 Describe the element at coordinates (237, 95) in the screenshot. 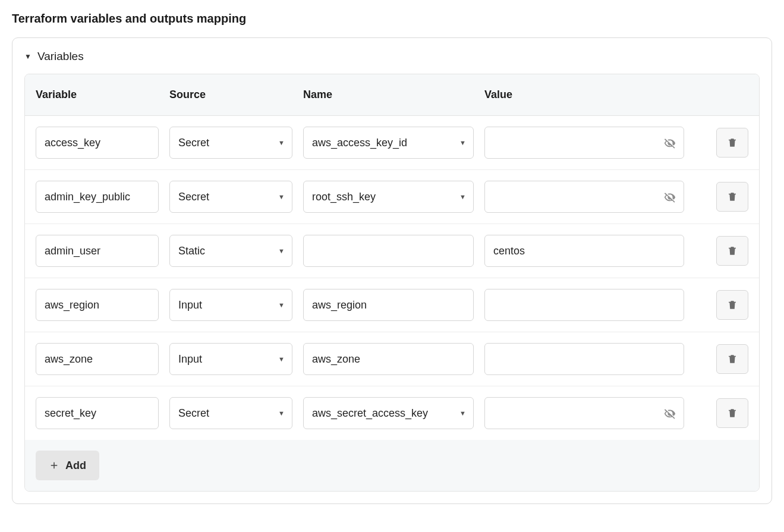

I see `col-source: Source` at that location.